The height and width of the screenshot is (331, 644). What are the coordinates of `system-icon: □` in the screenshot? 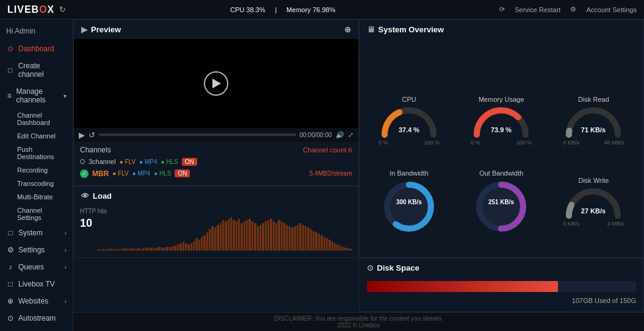 It's located at (10, 233).